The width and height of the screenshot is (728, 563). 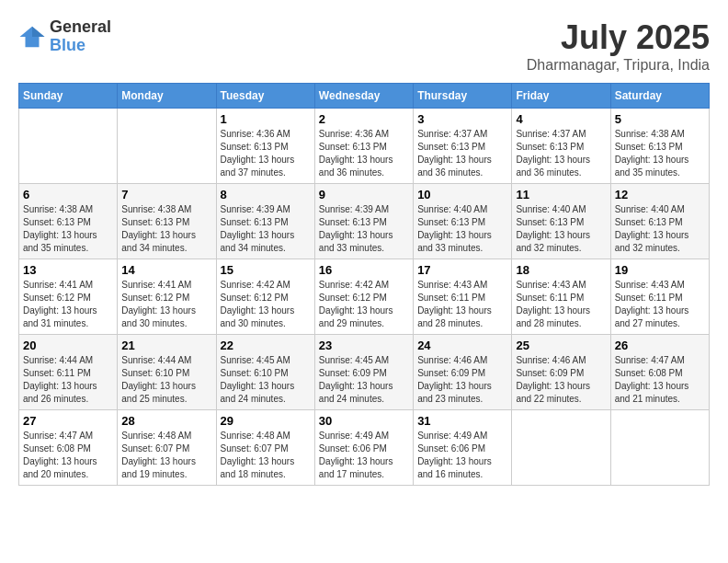 What do you see at coordinates (167, 222) in the screenshot?
I see `calendar-cell: 7Sunrise: 4:38 AMSunset: 6:13 PMDaylight…` at bounding box center [167, 222].